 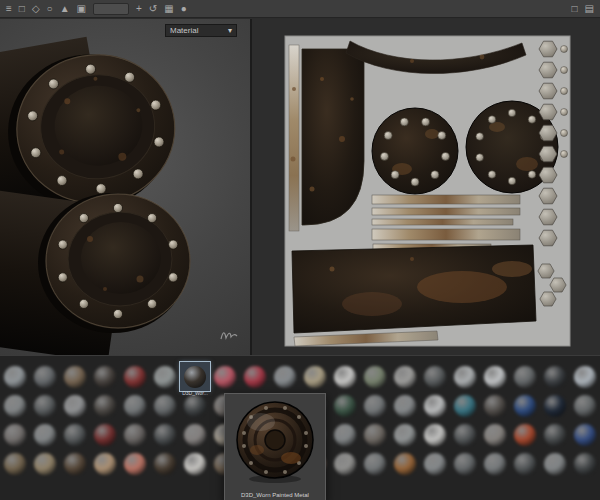 What do you see at coordinates (184, 9) in the screenshot?
I see `render-icon: ●` at bounding box center [184, 9].